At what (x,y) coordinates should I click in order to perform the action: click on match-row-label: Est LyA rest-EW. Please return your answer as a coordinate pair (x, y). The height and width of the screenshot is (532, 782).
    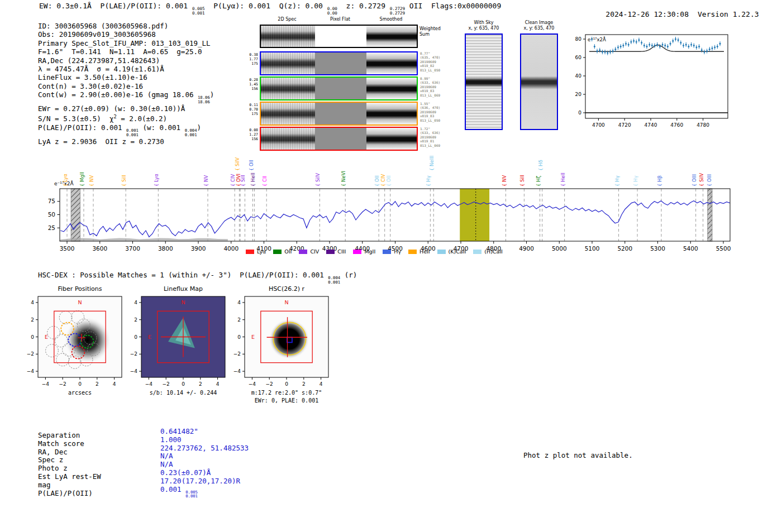
    Looking at the image, I should click on (69, 477).